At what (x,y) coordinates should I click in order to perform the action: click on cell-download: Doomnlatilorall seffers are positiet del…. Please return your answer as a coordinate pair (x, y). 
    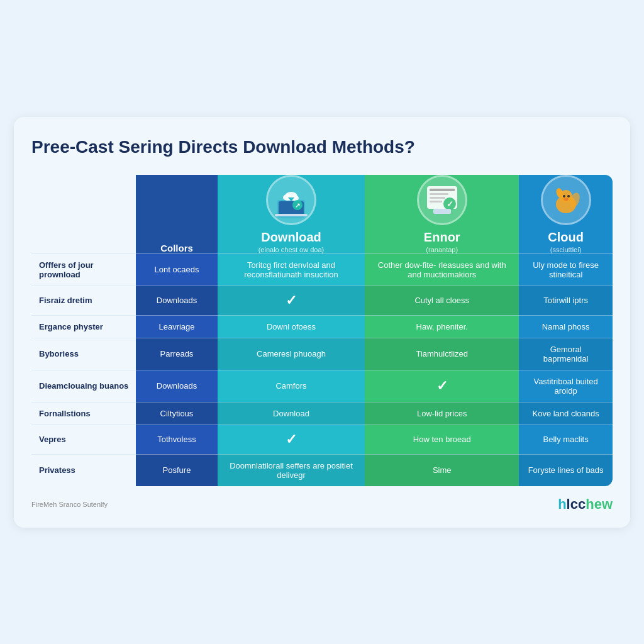
    Looking at the image, I should click on (292, 470).